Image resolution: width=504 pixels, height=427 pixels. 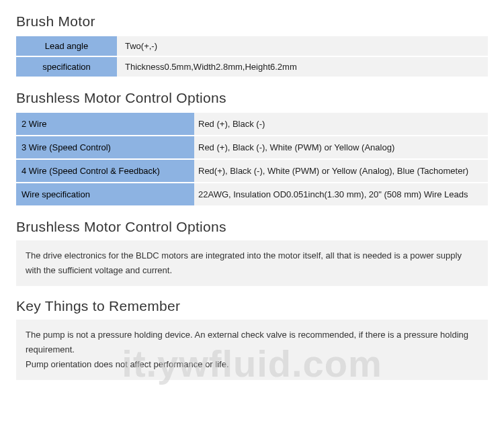 I want to click on spec-label: Lead angle, so click(x=67, y=46).